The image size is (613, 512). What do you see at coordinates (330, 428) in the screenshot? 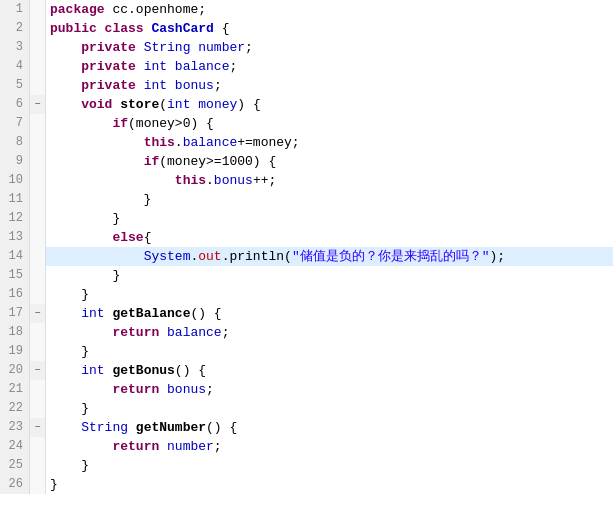
I see `code-content: String getNumber() {` at bounding box center [330, 428].